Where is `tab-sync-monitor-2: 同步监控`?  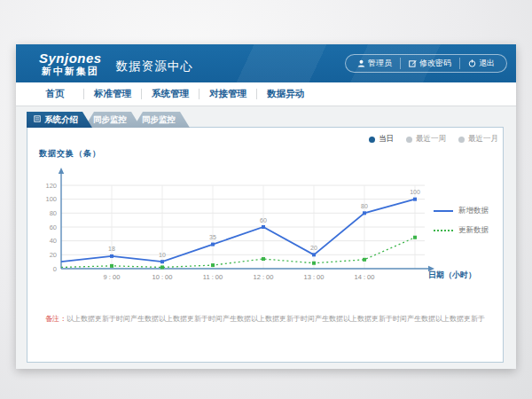 tab-sync-monitor-2: 同步监控 is located at coordinates (161, 120).